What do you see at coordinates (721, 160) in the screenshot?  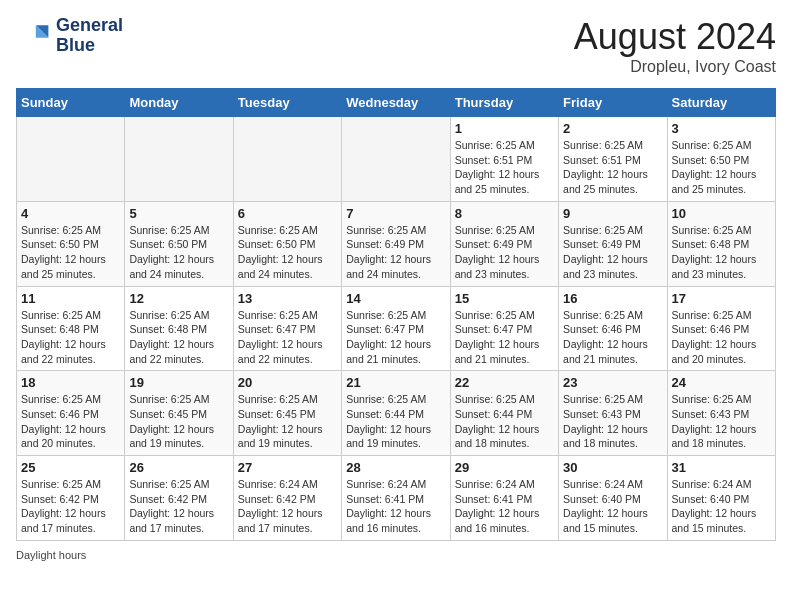 I see `calendar-cell: 3Sunrise: 6:25 AMSunset: 6:50 PMDaylight…` at bounding box center [721, 160].